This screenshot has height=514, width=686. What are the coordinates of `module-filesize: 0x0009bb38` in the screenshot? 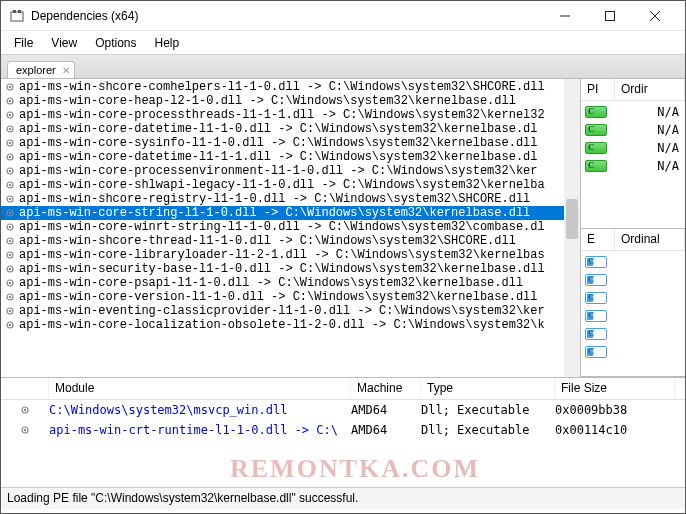 It's located at (615, 410).